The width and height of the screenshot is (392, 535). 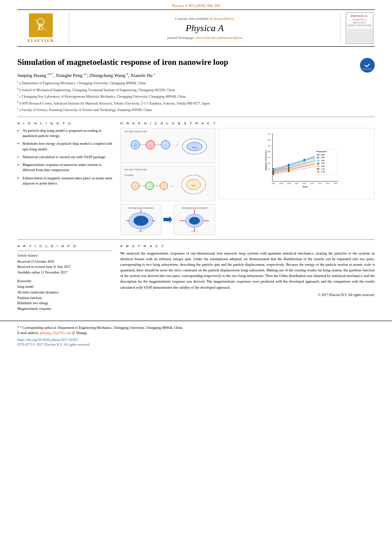 What do you see at coordinates (65, 281) in the screenshot?
I see `keywords-label: Keywords:` at bounding box center [65, 281].